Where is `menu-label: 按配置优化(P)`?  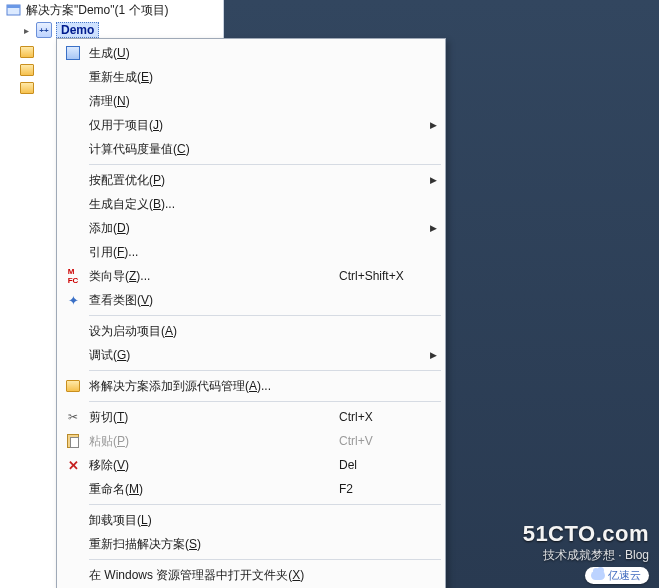
menu-label: 按配置优化(P) is located at coordinates (258, 180).